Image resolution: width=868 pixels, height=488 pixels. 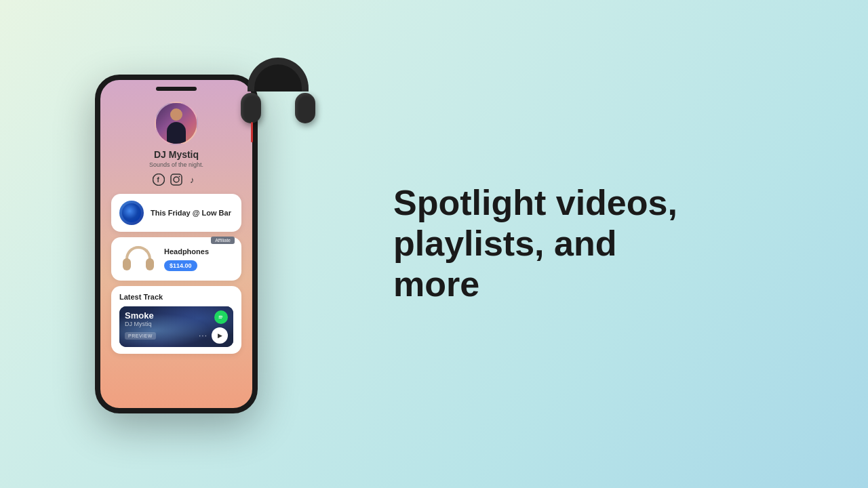 What do you see at coordinates (176, 319) in the screenshot?
I see `track-top: Smoke DJ Mystiq` at bounding box center [176, 319].